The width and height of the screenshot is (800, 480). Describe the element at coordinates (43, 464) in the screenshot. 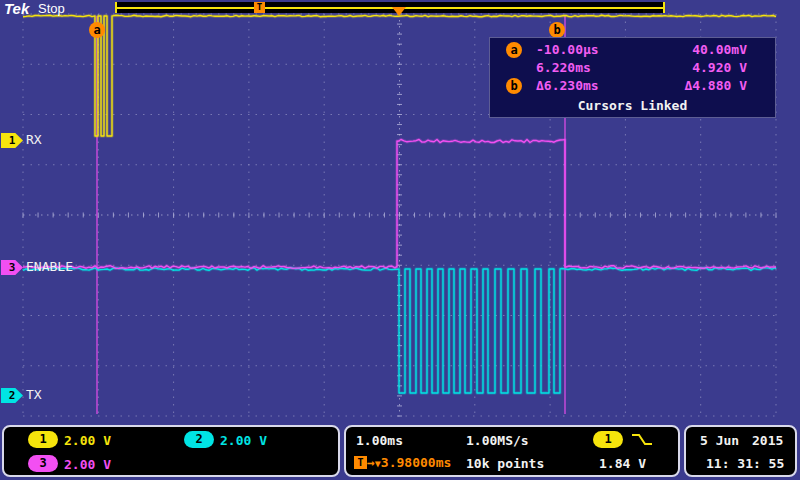

I see `channel-3-pill: 3` at that location.